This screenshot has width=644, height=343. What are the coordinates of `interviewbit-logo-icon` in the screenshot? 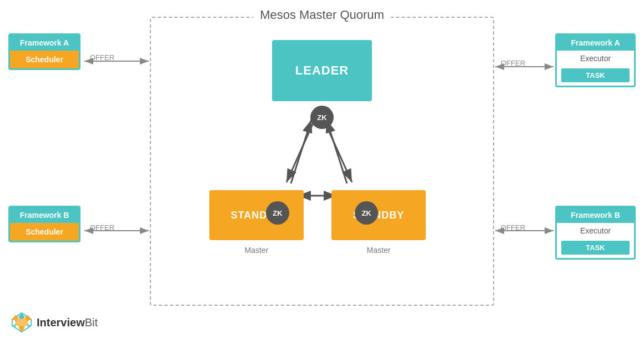 It's located at (22, 322).